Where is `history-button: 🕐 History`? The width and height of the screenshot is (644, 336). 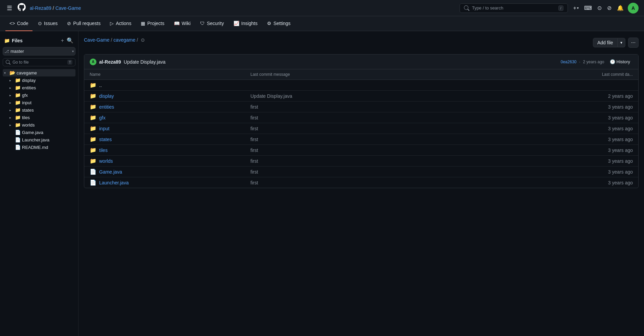
history-button: 🕐 History is located at coordinates (620, 62).